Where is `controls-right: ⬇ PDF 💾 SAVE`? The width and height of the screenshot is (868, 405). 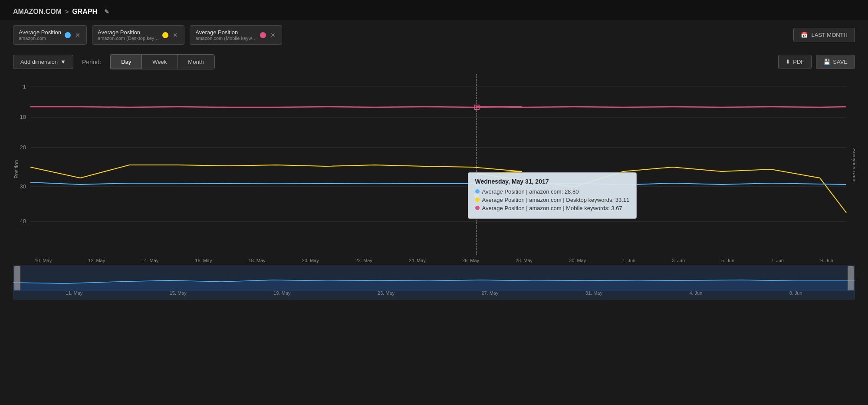
controls-right: ⬇ PDF 💾 SAVE is located at coordinates (817, 62).